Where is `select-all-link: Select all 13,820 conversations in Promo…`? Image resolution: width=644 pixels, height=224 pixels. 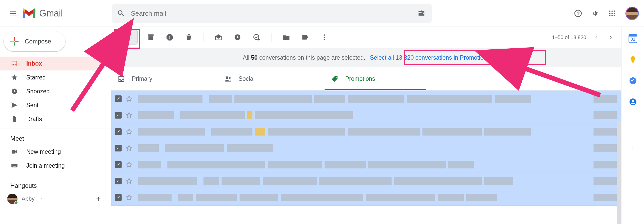 select-all-link: Select all 13,820 conversations in Promo… is located at coordinates (430, 58).